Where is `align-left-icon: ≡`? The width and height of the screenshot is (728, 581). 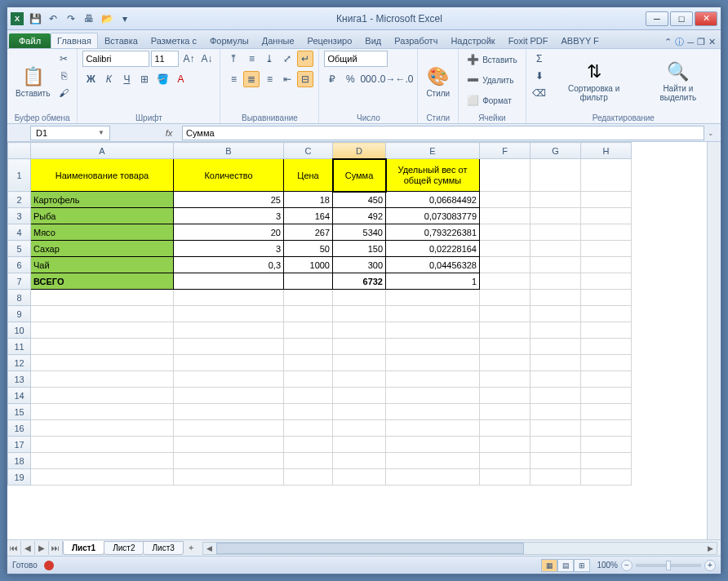 align-left-icon: ≡ is located at coordinates (233, 79).